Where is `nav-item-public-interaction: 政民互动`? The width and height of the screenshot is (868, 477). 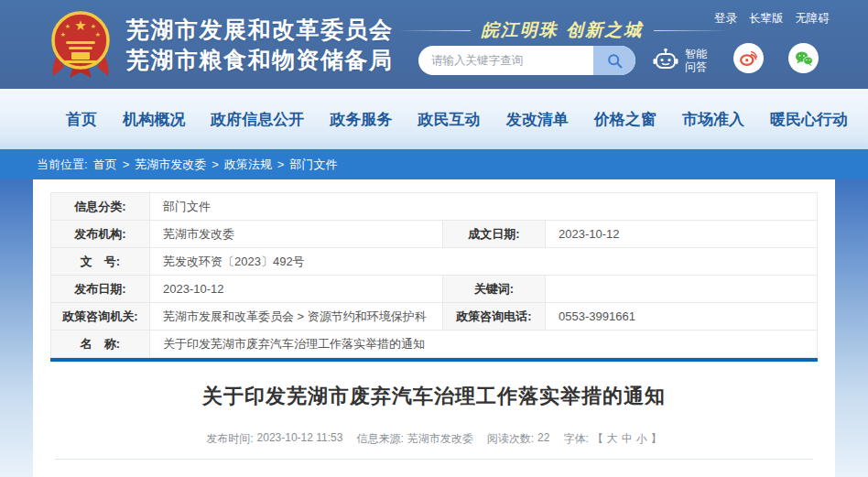
nav-item-public-interaction: 政民互动 is located at coordinates (450, 119).